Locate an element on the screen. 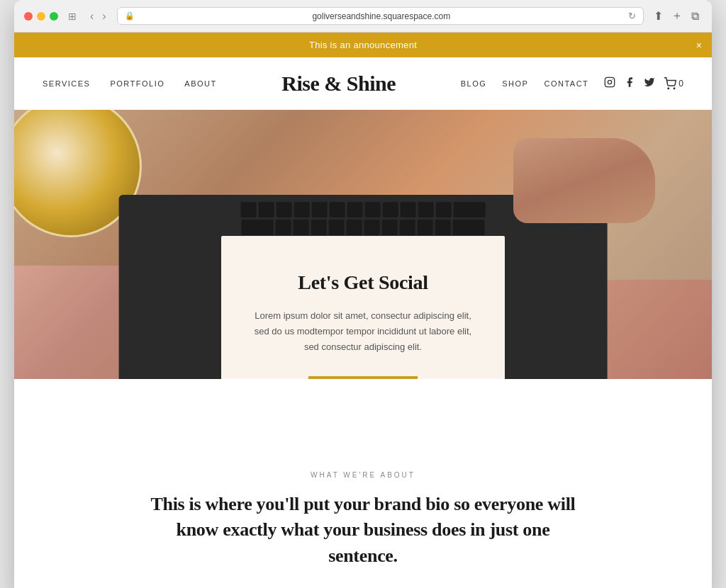 This screenshot has width=726, height=588. nav-link-shop: SHOP is located at coordinates (515, 84).